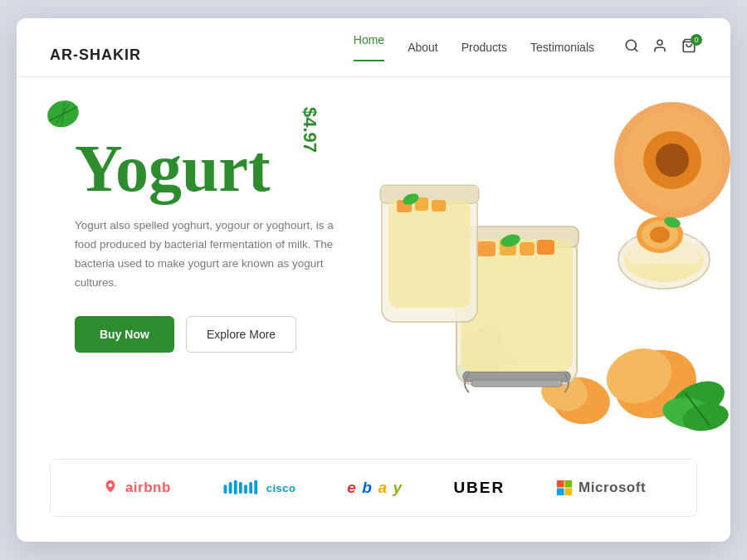  What do you see at coordinates (95, 55) in the screenshot?
I see `brand-logo: AR-SHAKIR` at bounding box center [95, 55].